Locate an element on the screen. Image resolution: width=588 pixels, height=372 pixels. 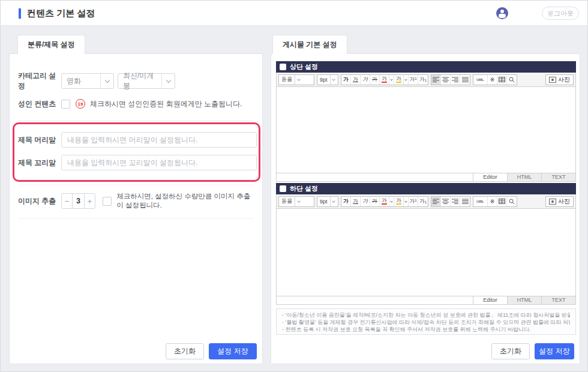
right-panel-actions: 초기화 설정 저장 is located at coordinates (533, 352).